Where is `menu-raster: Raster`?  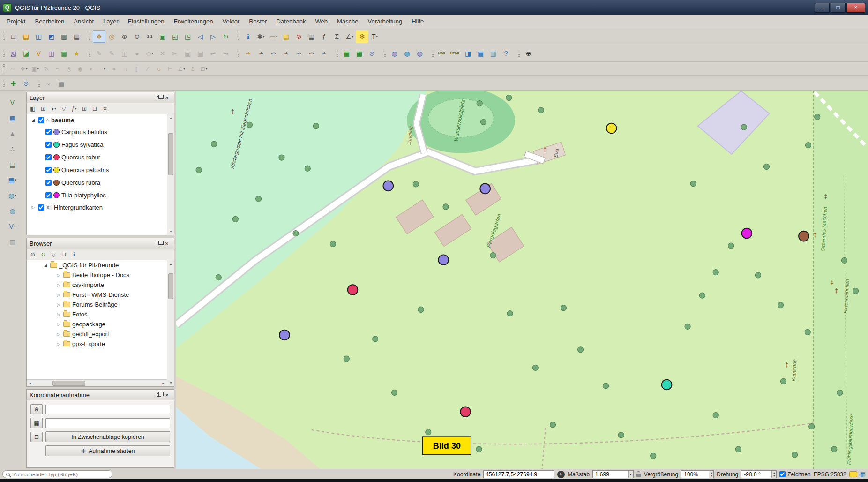 menu-raster: Raster is located at coordinates (258, 22).